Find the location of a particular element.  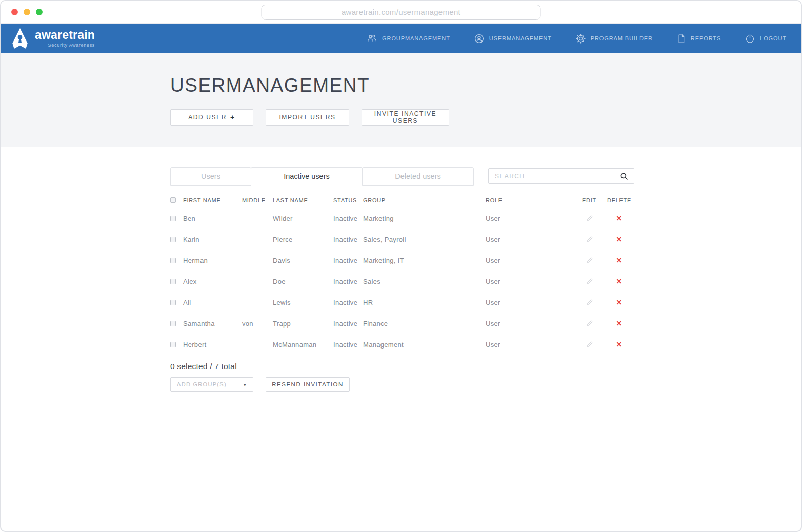

selection-summary: 0 selected / 7 total is located at coordinates (486, 366).